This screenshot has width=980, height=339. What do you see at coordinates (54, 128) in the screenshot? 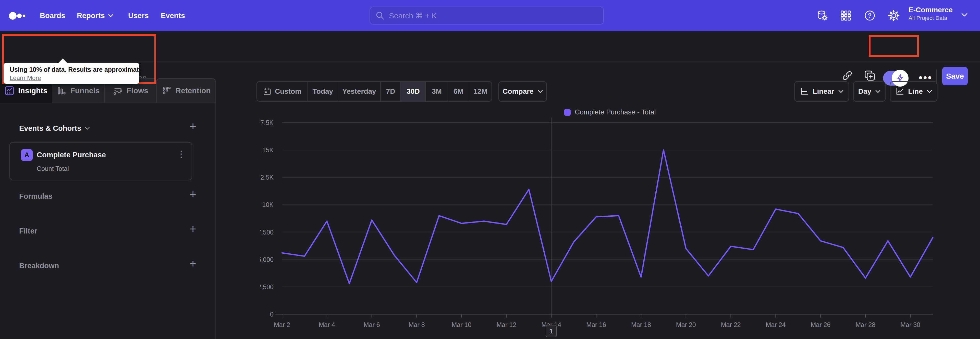
I see `events-cohorts-header: Events & Cohorts` at bounding box center [54, 128].